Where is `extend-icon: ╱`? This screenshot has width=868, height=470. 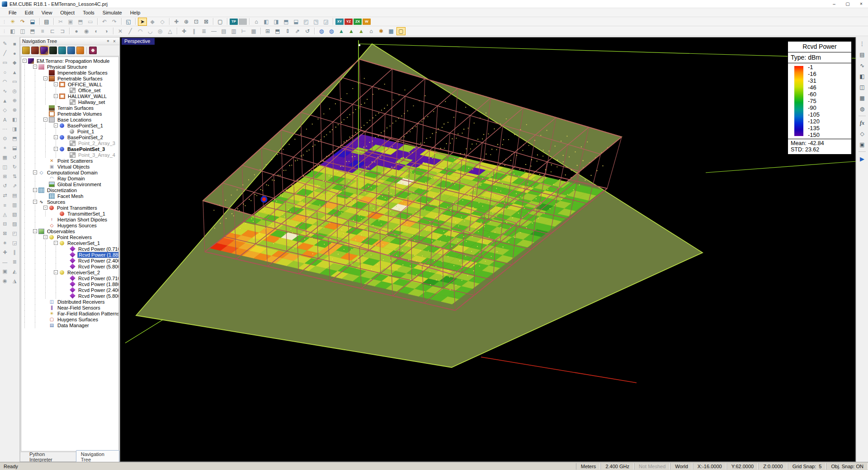
extend-icon: ╱ is located at coordinates (130, 31).